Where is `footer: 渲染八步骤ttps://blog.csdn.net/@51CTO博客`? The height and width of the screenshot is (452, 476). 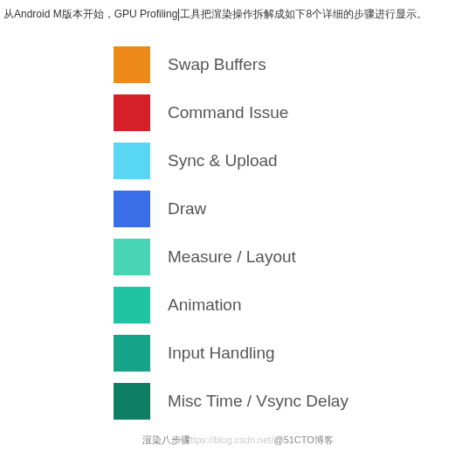
footer: 渲染八步骤ttps://blog.csdn.net/@51CTO博客 is located at coordinates (238, 441).